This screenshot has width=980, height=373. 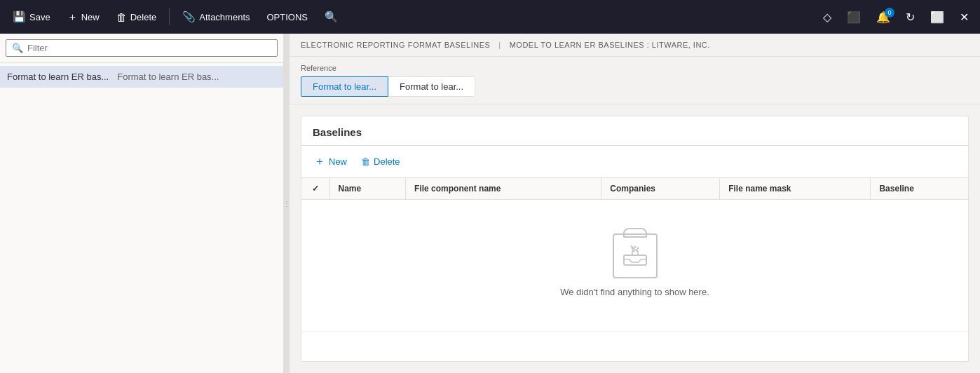 What do you see at coordinates (331, 17) in the screenshot?
I see `search-icon: 🔍` at bounding box center [331, 17].